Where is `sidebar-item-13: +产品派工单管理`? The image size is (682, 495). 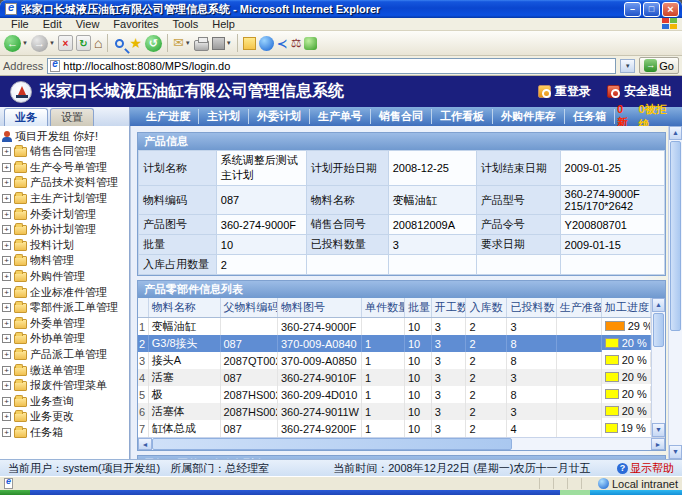
sidebar-item-13: +产品派工单管理 is located at coordinates (66, 355).